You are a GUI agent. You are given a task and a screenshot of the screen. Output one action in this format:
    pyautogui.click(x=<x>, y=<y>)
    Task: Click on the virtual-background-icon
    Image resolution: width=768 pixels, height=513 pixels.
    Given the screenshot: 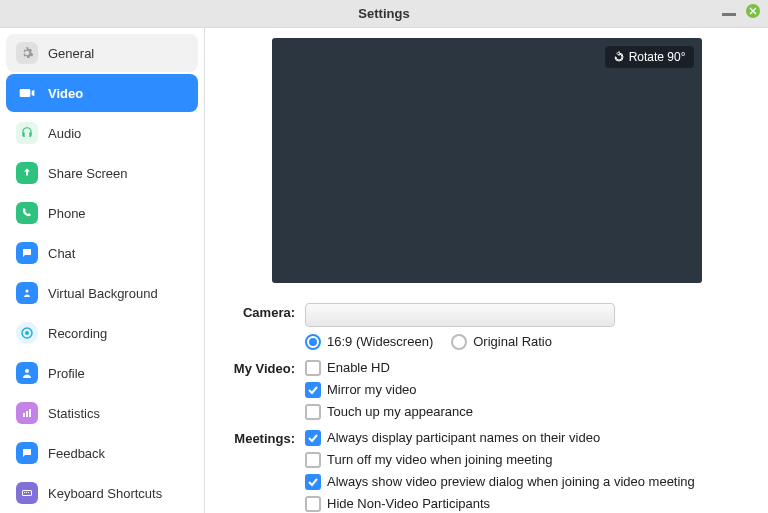 What is the action you would take?
    pyautogui.click(x=27, y=293)
    